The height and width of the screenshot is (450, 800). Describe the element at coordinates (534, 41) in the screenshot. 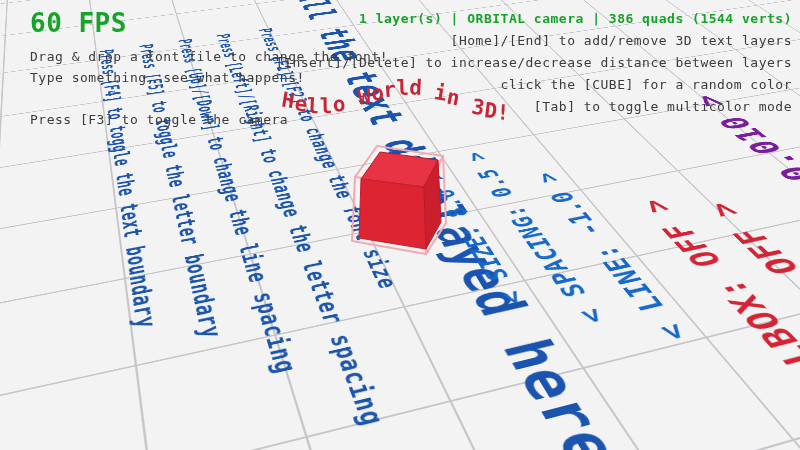

I see `hint-add-remove-layers: [Home]/[End] to add/remove 3D text layer…` at that location.